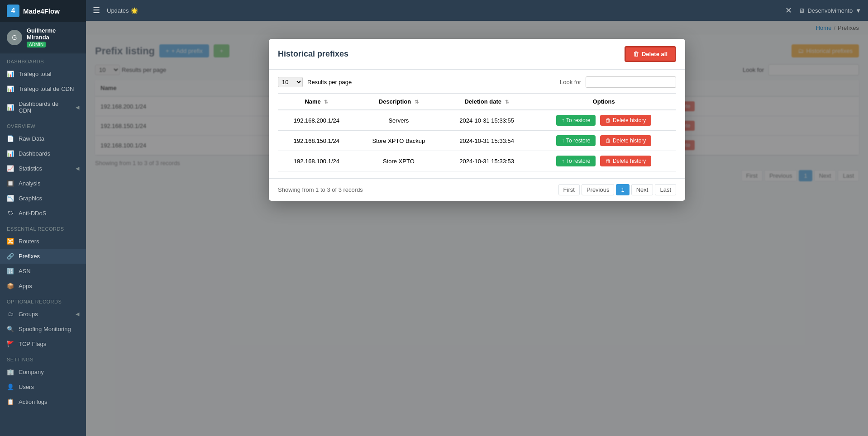 This screenshot has width=868, height=436. What do you see at coordinates (802, 11) in the screenshot?
I see `server-icon: 🖥` at bounding box center [802, 11].